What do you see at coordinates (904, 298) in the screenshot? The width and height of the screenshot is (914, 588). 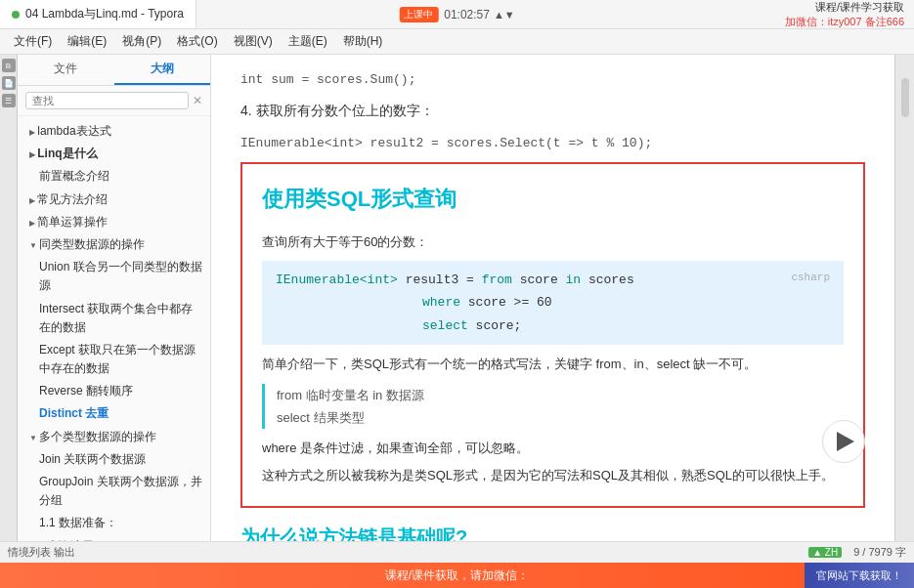 I see `right-panel` at bounding box center [904, 298].